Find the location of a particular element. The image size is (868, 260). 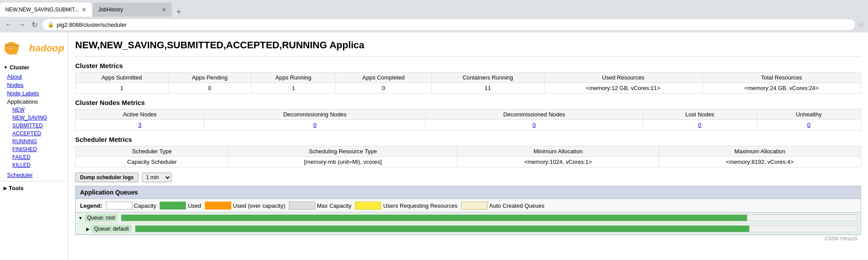

val-decommissioning: 0 is located at coordinates (315, 125).